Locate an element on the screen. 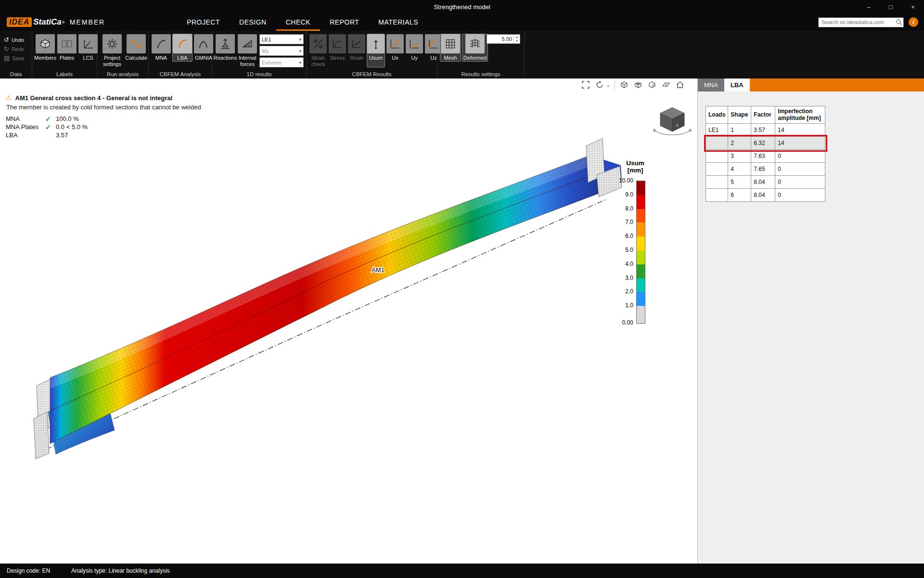 This screenshot has width=924, height=578. check-icon: ✓ is located at coordinates (51, 127).